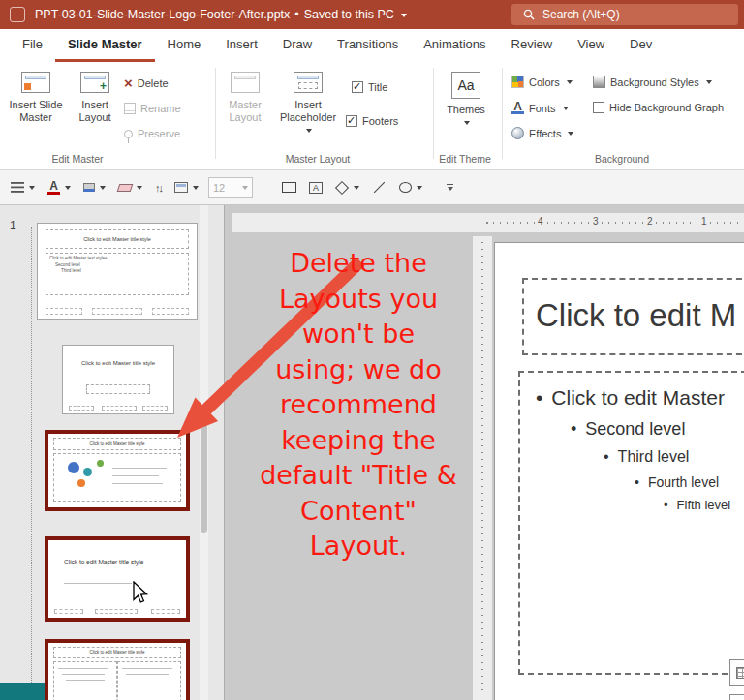  Describe the element at coordinates (215, 113) in the screenshot. I see `group-separator` at that location.